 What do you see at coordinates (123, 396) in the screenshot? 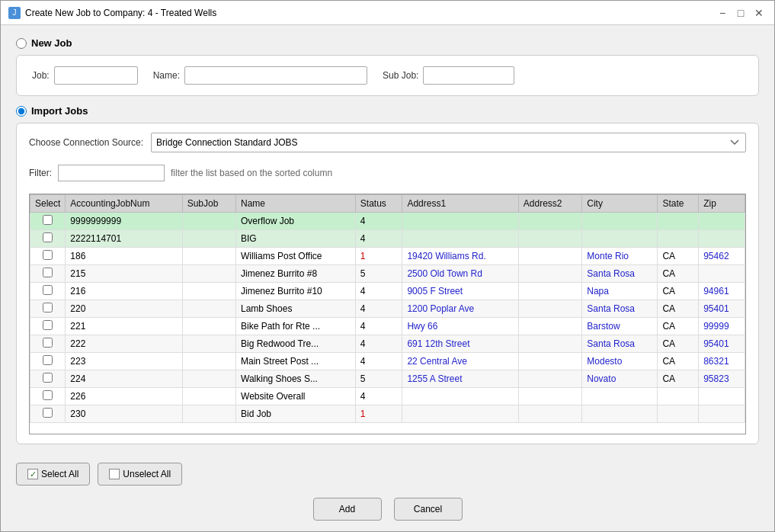
I see `cell-job-num: 226` at bounding box center [123, 396].